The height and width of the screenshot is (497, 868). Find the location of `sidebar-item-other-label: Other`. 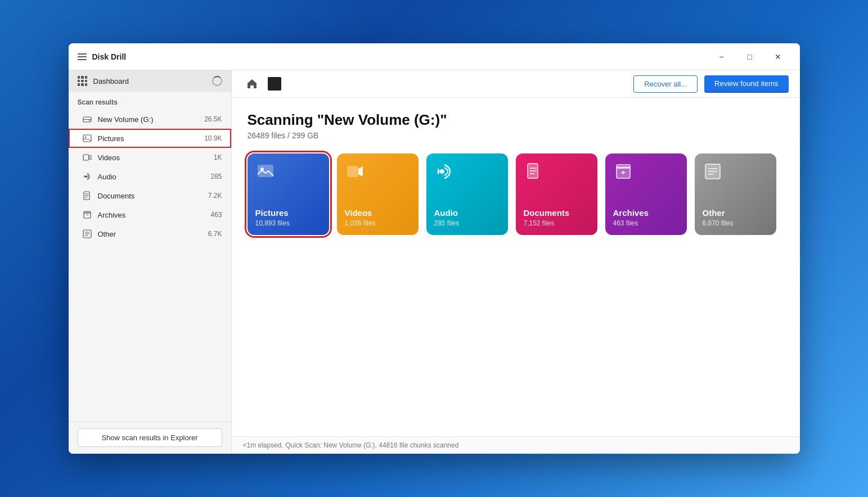

sidebar-item-other-label: Other is located at coordinates (150, 234).